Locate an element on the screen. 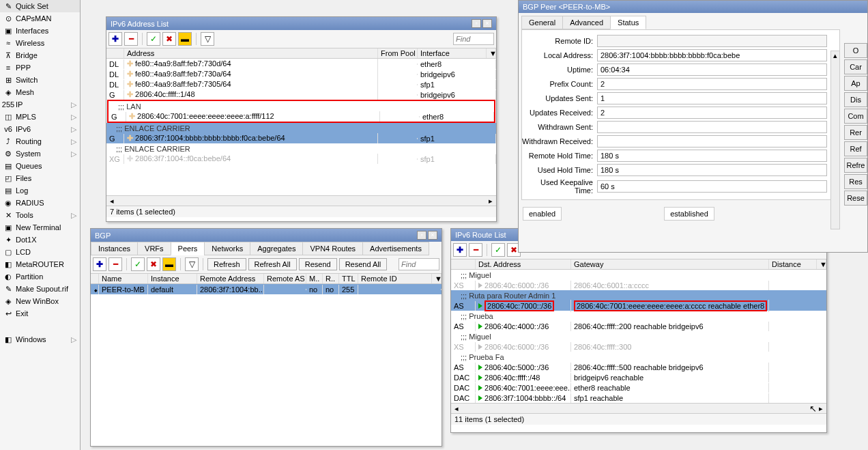  sidebar-item-make-supout.rif: ✎Make Supout.rif is located at coordinates (40, 289).